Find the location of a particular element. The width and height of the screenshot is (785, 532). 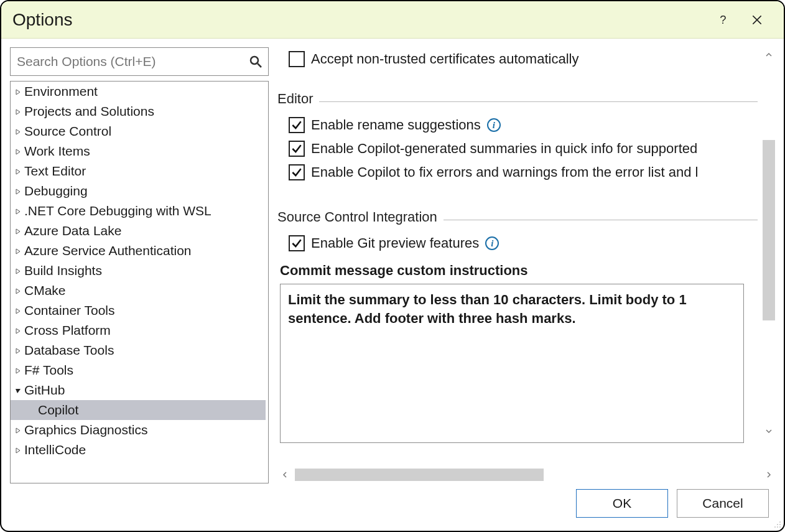

tree-item-label: Build Insights is located at coordinates (63, 271).